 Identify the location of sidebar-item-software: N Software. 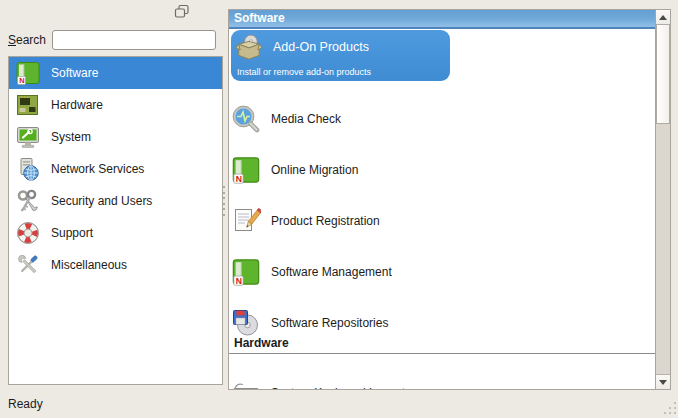
(116, 73).